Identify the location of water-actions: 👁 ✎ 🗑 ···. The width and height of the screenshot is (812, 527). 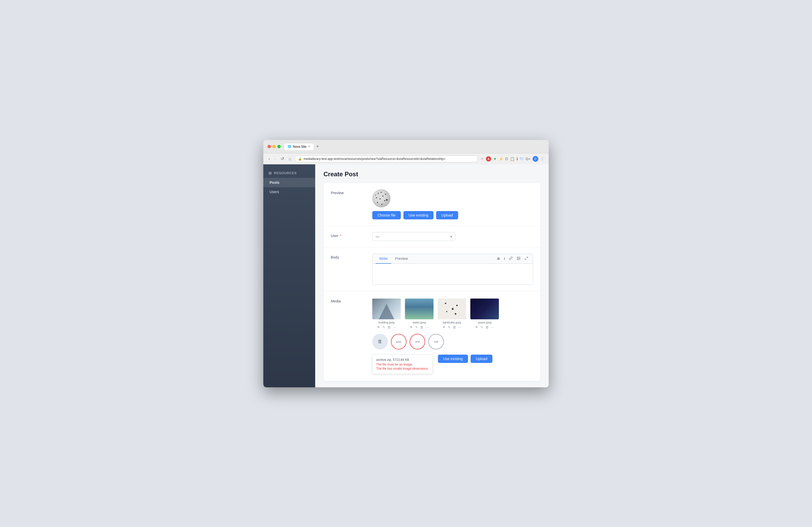
(419, 327).